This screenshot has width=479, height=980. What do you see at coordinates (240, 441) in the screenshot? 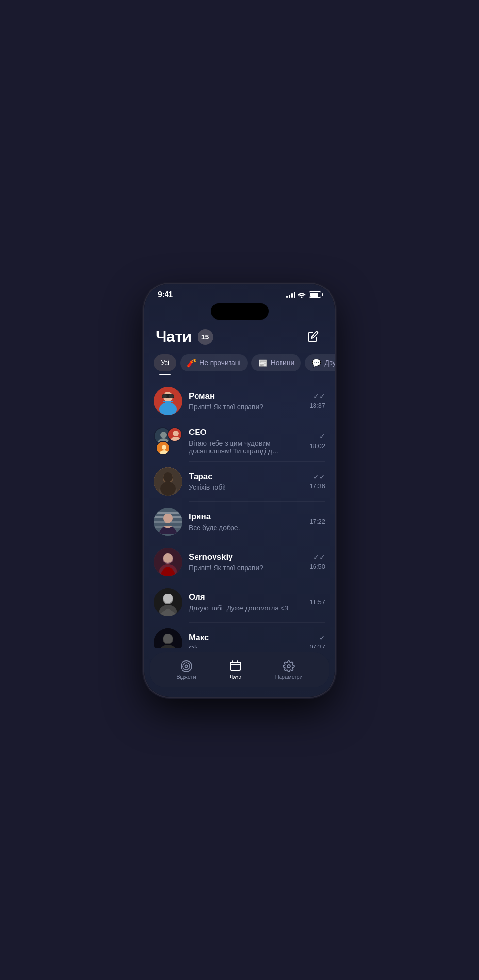
I see `chat-item-ceo: CEO Вітаю тебе з цим чудовим досягненням…` at bounding box center [240, 441].